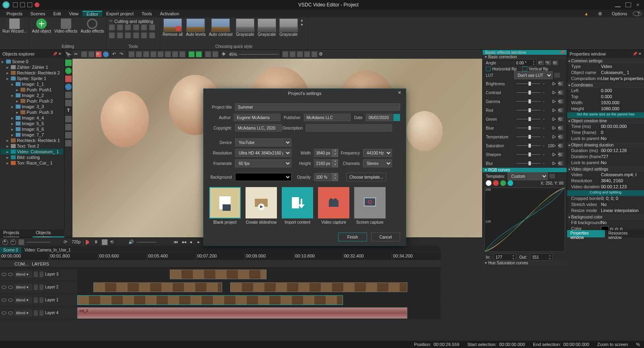 Image resolution: width=644 pixels, height=348 pixels. Describe the element at coordinates (47, 250) in the screenshot. I see `video-tab: Video: Camera_In_Use_1` at that location.